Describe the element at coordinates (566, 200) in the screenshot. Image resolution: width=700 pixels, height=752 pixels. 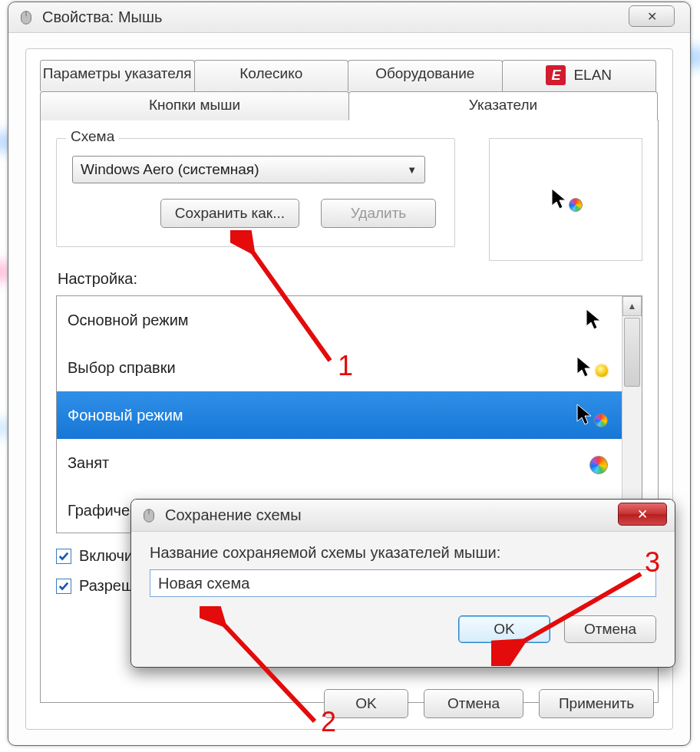
I see `cursor-preview` at that location.